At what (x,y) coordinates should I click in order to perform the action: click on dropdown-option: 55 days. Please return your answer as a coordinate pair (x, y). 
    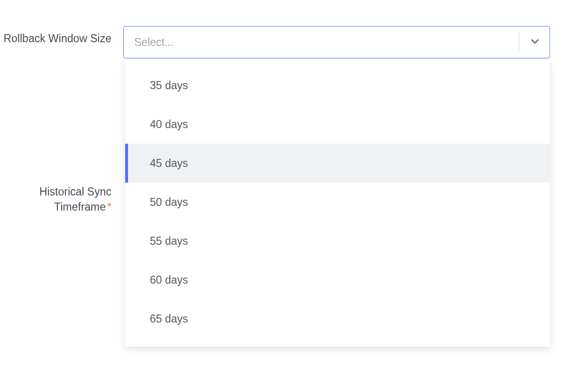
    Looking at the image, I should click on (338, 241).